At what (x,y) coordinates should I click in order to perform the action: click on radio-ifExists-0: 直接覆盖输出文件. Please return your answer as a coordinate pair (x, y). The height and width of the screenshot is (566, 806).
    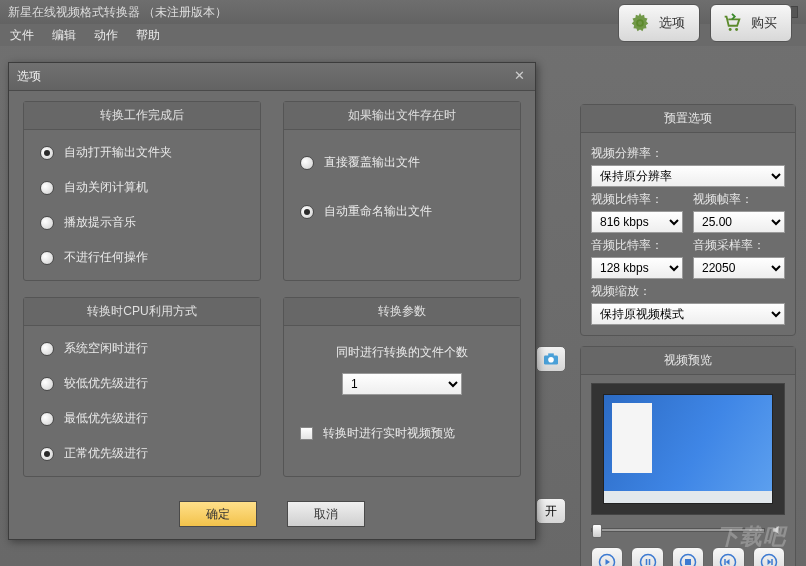
    Looking at the image, I should click on (402, 162).